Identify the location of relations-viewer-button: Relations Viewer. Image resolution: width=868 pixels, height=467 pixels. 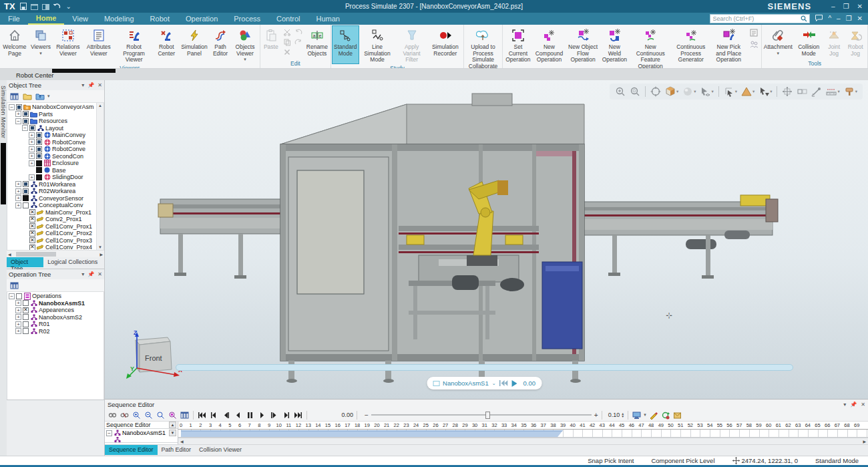
(68, 45).